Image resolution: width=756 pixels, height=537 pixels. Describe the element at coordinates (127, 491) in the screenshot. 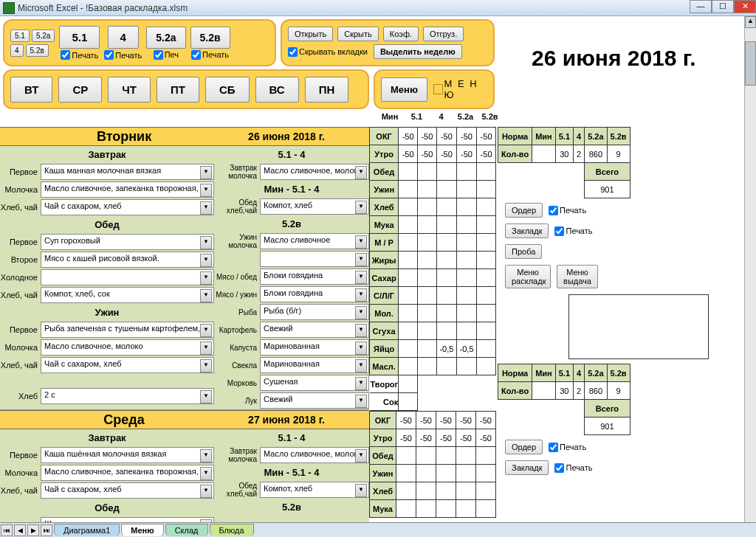

I see `sel2-b-bread: Чай с сахаром, хлеб` at that location.